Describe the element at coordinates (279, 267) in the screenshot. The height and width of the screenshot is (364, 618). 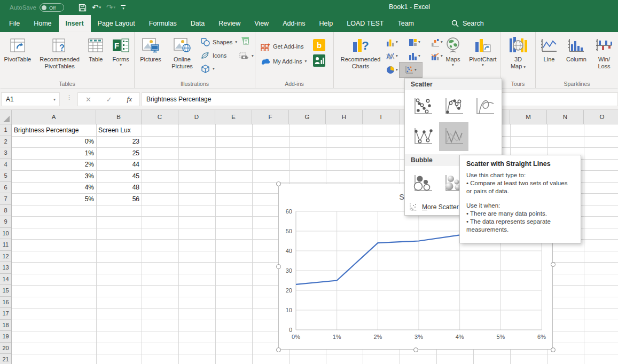
I see `chart-handle-mid-left` at that location.